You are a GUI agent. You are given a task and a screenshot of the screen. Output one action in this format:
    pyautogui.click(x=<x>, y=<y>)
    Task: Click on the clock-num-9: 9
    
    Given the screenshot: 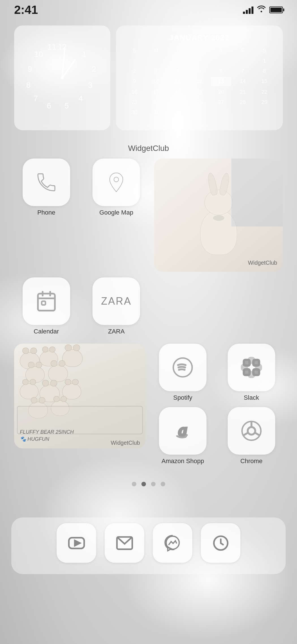 What is the action you would take?
    pyautogui.click(x=30, y=69)
    